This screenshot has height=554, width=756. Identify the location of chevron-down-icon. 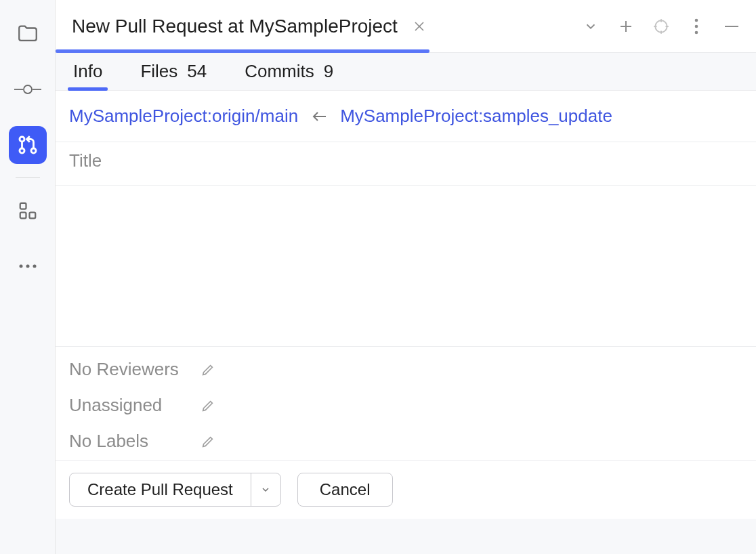
(591, 26).